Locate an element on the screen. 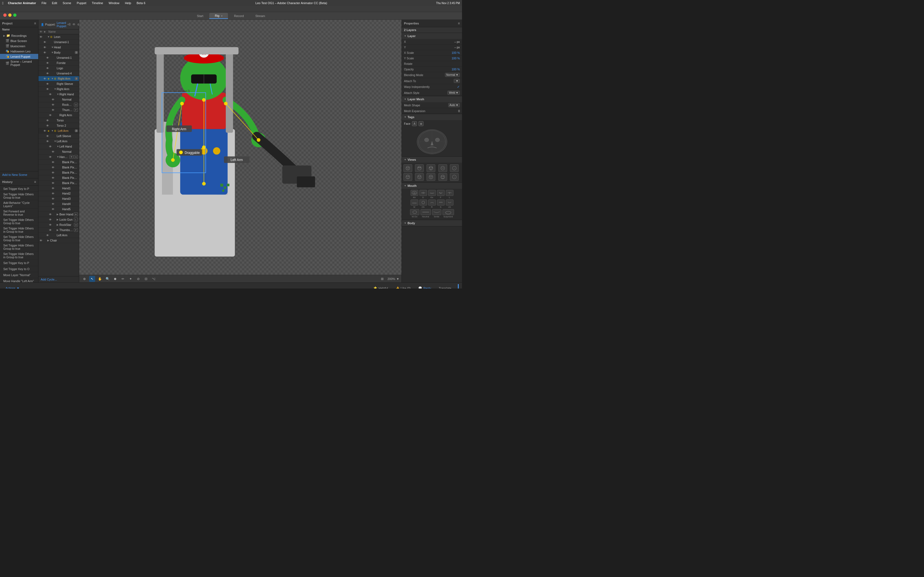 The width and height of the screenshot is (924, 577). mouth-R is located at coordinates (432, 203).